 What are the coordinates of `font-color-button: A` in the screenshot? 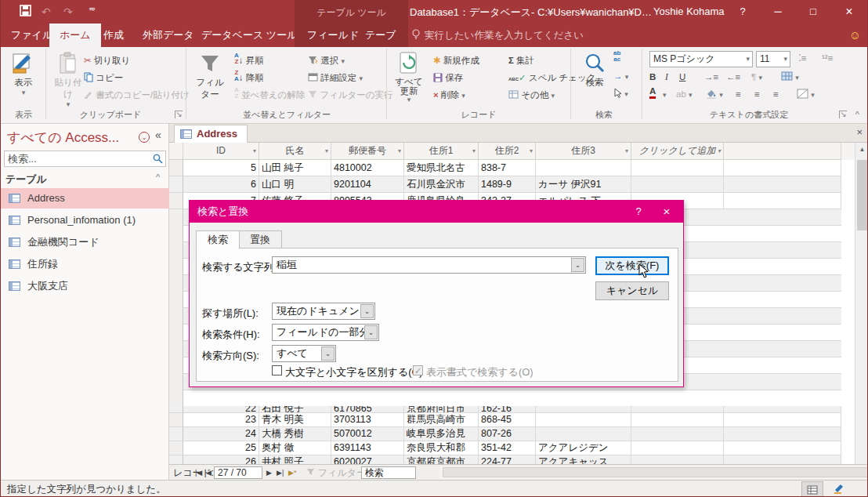 It's located at (653, 93).